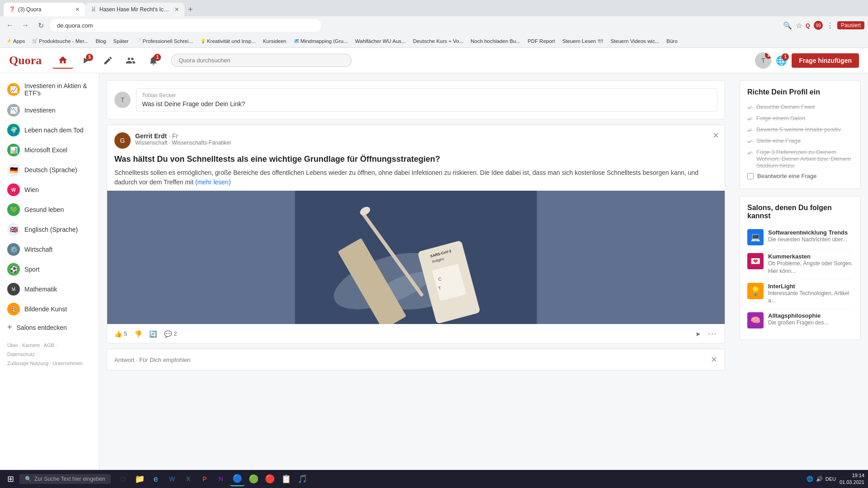  I want to click on nav-groups, so click(131, 61).